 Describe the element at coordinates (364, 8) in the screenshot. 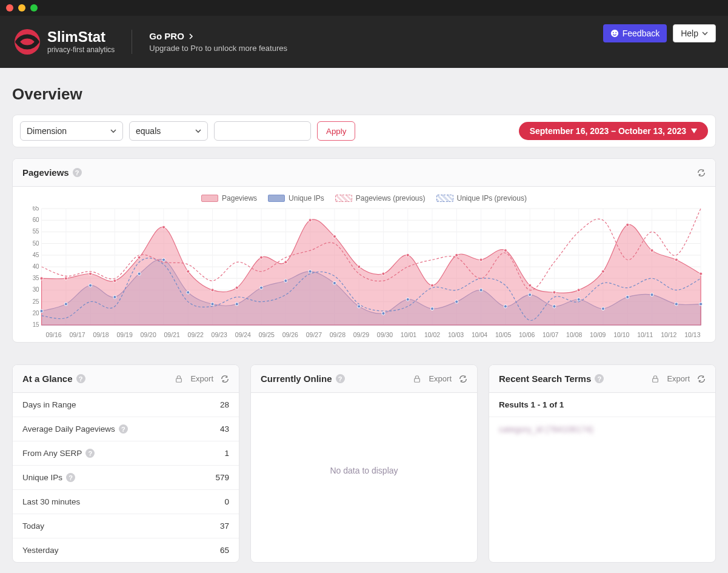

I see `window-chrome` at that location.